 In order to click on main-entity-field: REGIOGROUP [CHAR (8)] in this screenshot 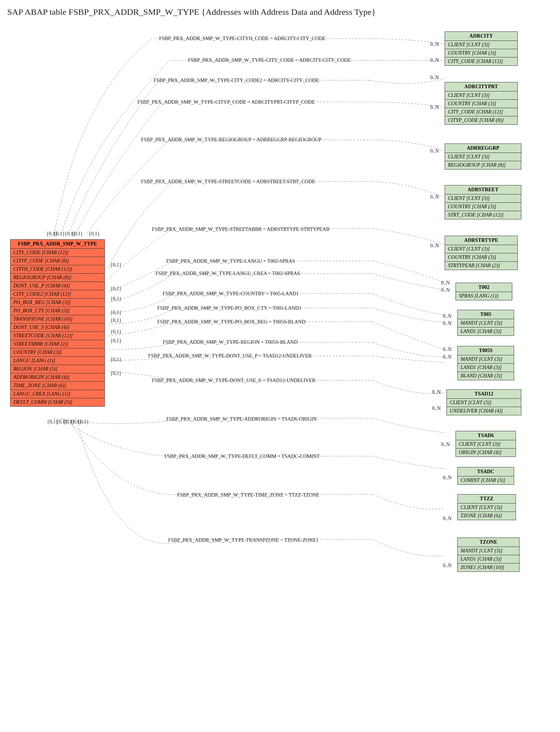, I will do `click(57, 278)`.